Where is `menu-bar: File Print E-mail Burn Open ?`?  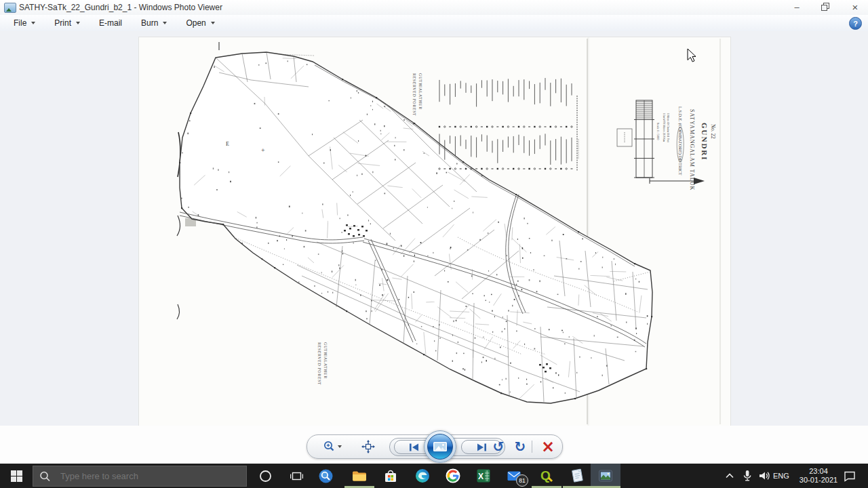 menu-bar: File Print E-mail Burn Open ? is located at coordinates (434, 23).